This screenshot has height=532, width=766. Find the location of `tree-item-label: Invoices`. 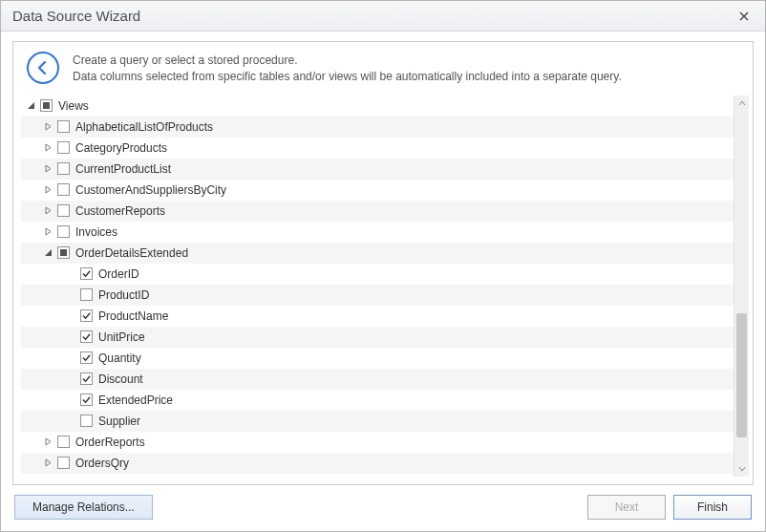

tree-item-label: Invoices is located at coordinates (96, 232).